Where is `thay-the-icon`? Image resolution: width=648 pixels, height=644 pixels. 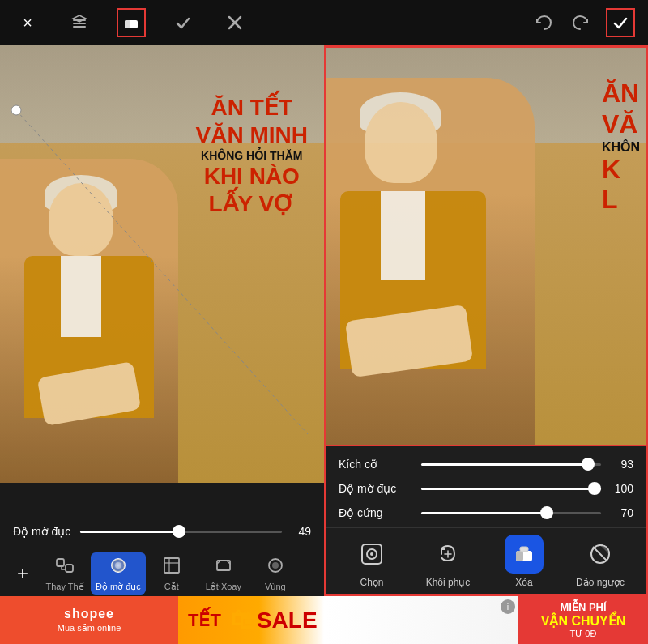
thay-the-icon is located at coordinates (65, 567).